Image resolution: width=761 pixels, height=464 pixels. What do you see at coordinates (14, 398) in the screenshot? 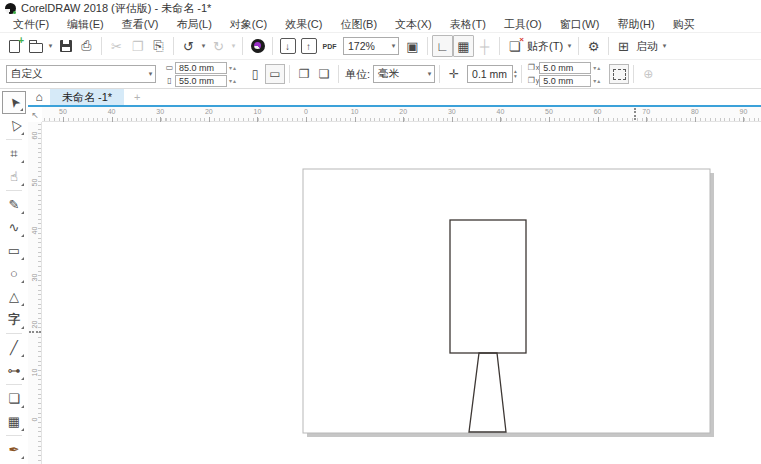
I see `drop-shadow-tool: ❏` at bounding box center [14, 398].